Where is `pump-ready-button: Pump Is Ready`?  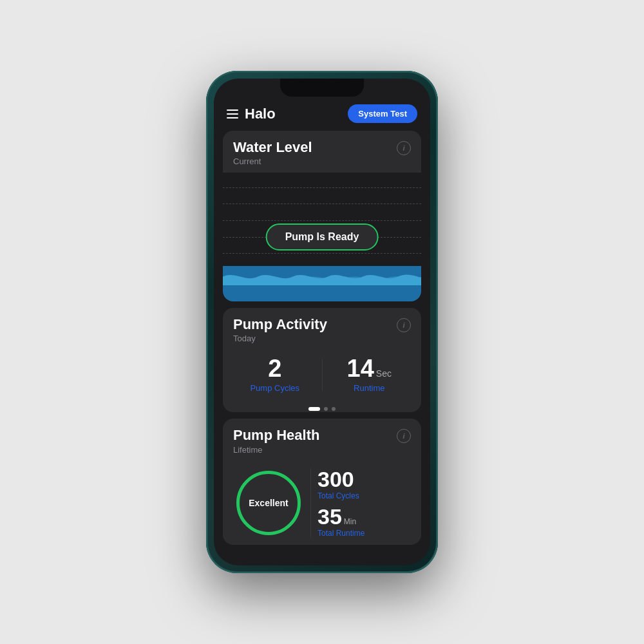 pump-ready-button: Pump Is Ready is located at coordinates (322, 237).